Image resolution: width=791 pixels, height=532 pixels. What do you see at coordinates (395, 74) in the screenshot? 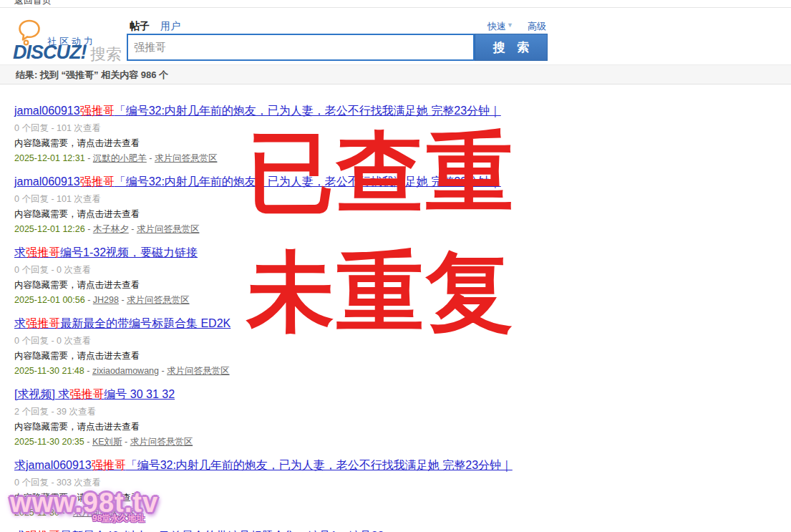
I see `results-summary-bar: 结果: 找到 “强推哥” 相关内容 986 个` at bounding box center [395, 74].